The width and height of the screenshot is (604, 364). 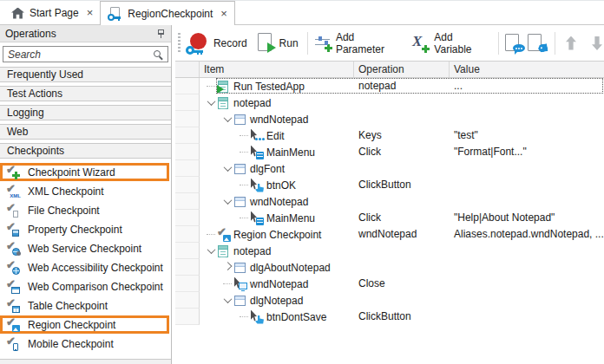 I want to click on category-label: Checkpoints, so click(x=36, y=151).